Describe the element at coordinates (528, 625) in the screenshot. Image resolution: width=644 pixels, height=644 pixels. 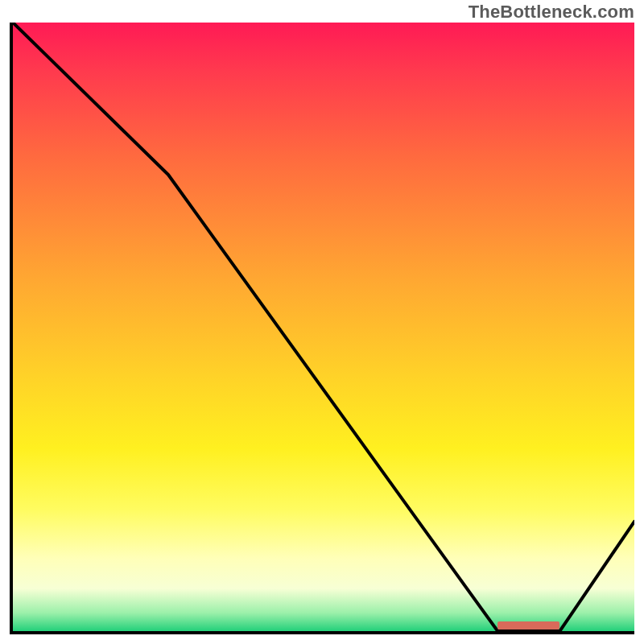
I see `optimal-range-marker` at that location.